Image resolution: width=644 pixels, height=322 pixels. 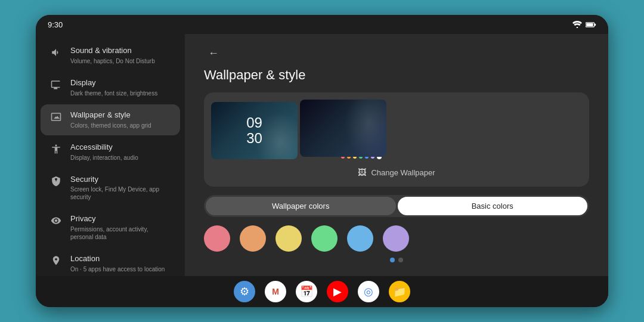 I want to click on back-button: ←, so click(x=213, y=53).